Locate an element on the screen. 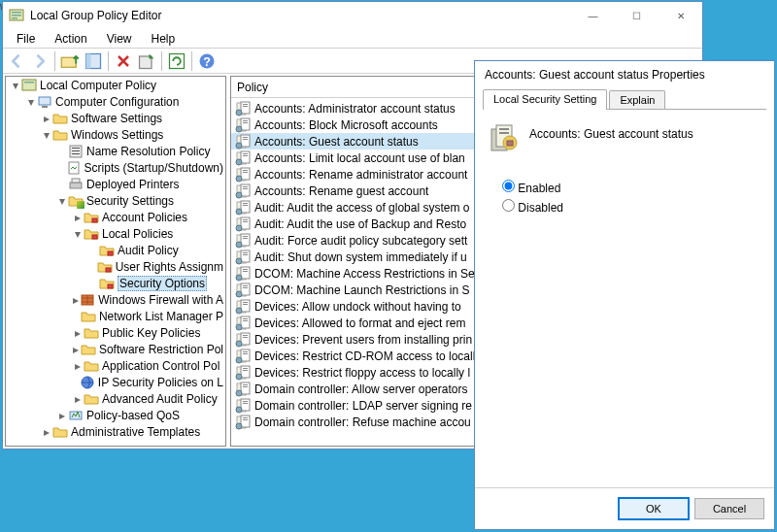 This screenshot has width=777, height=532. tree-local-policies: ▾Local Policies is located at coordinates (148, 233).